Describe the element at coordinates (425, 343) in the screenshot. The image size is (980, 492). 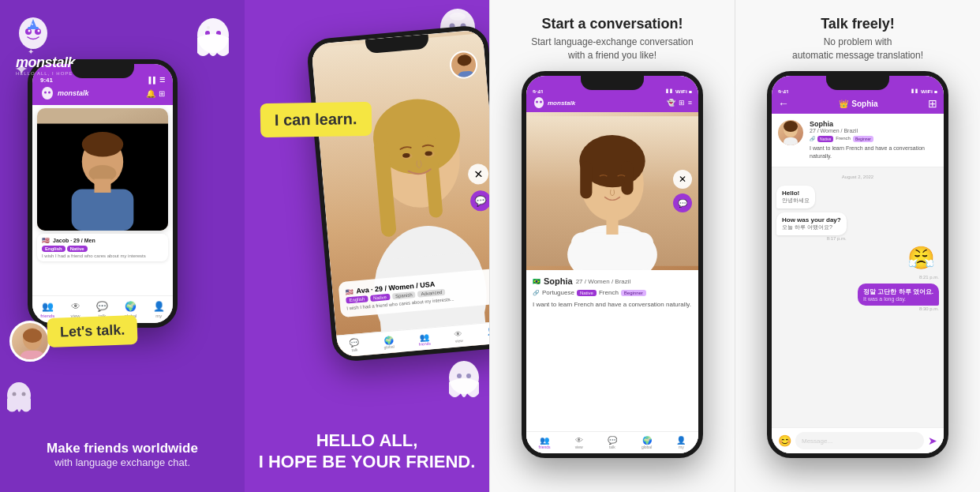
I see `friends-label-p2: friends` at that location.